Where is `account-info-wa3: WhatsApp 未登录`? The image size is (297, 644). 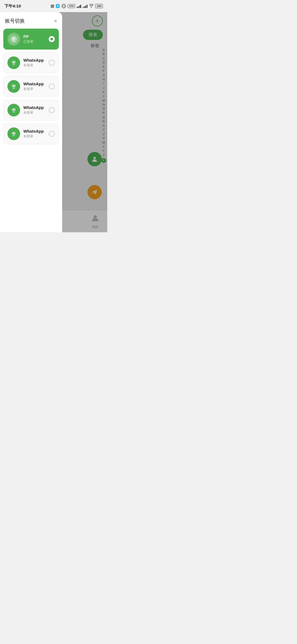
account-info-wa3: WhatsApp 未登录 is located at coordinates (34, 110).